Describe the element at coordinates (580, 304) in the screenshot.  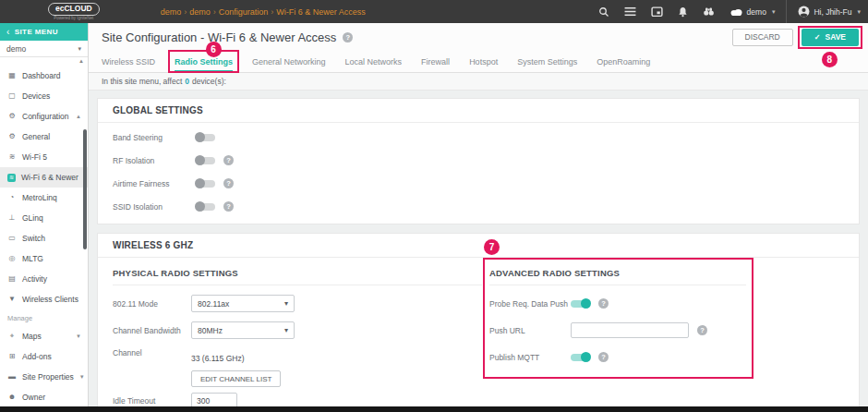
I see `probe-req-toggle` at that location.